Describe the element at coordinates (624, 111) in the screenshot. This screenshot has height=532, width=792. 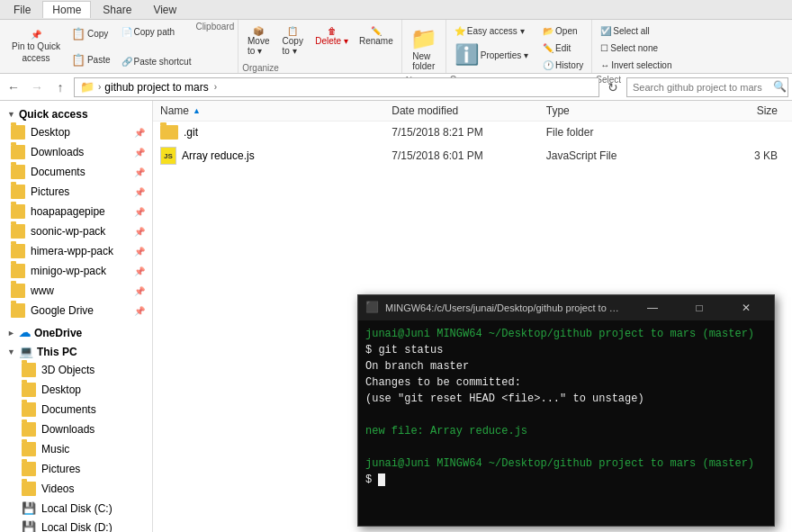
I see `col-type-header: Type` at that location.